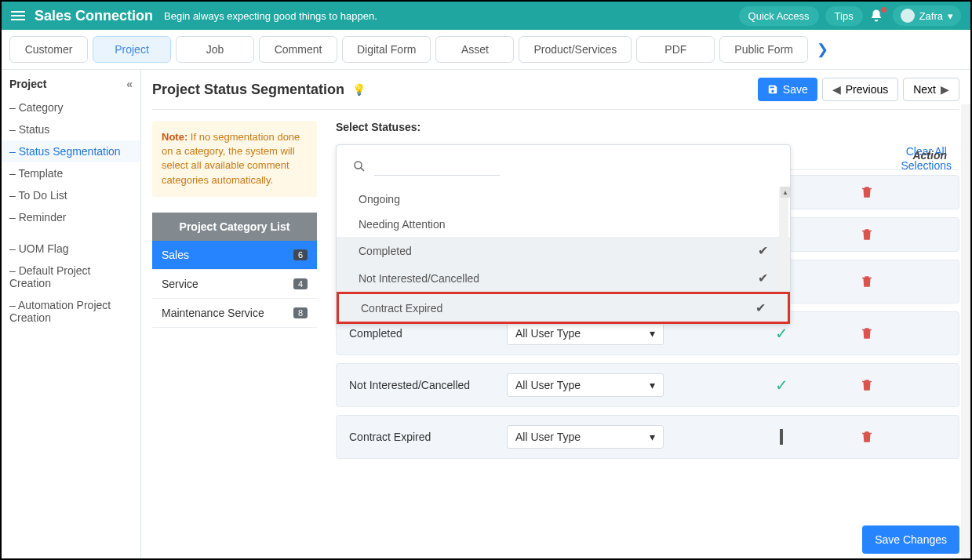 This screenshot has height=560, width=972. I want to click on tab-strip: Customer Project Job Comment Digital For…, so click(486, 50).